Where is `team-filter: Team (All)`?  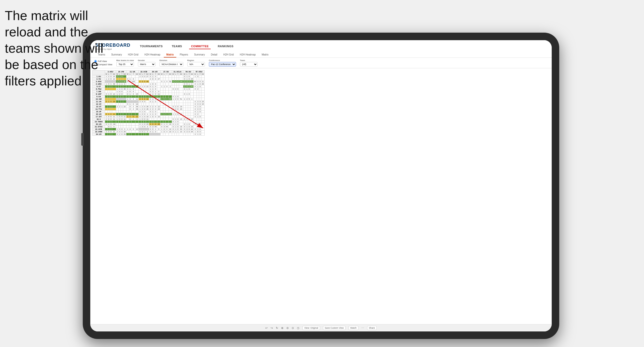 team-filter: Team (All) is located at coordinates (249, 63).